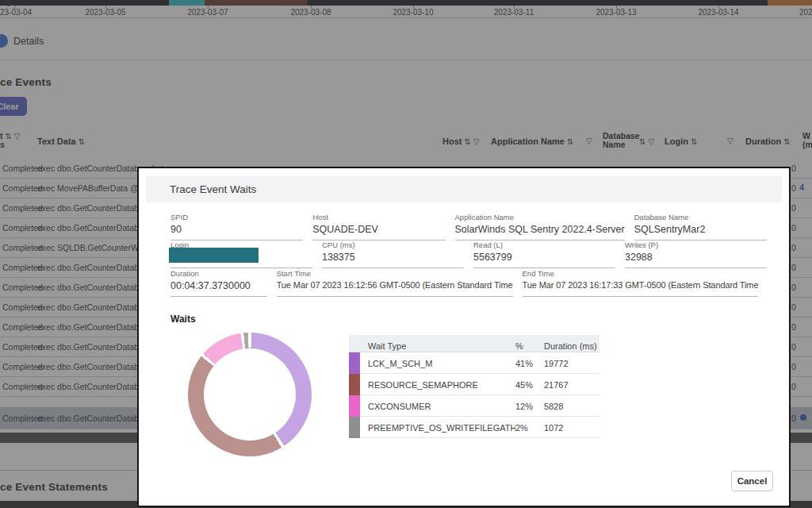  Describe the element at coordinates (250, 394) in the screenshot. I see `waits-donut-chart` at that location.